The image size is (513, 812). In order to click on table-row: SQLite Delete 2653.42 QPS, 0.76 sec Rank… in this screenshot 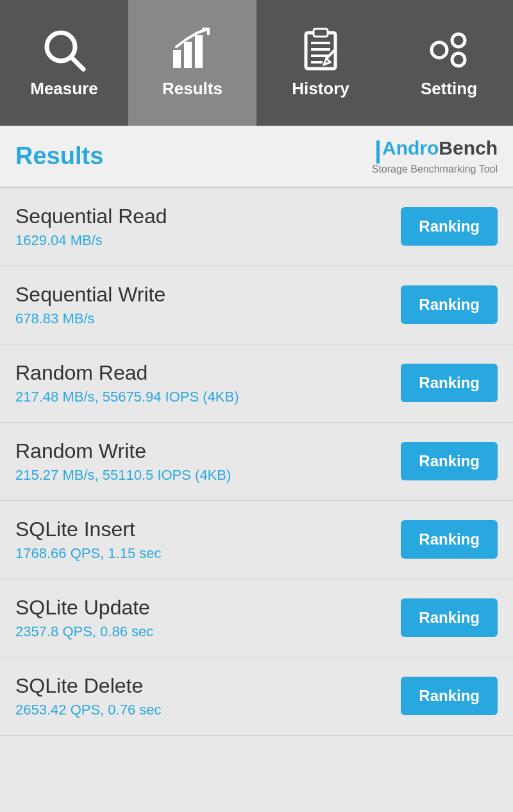, I will do `click(256, 697)`.